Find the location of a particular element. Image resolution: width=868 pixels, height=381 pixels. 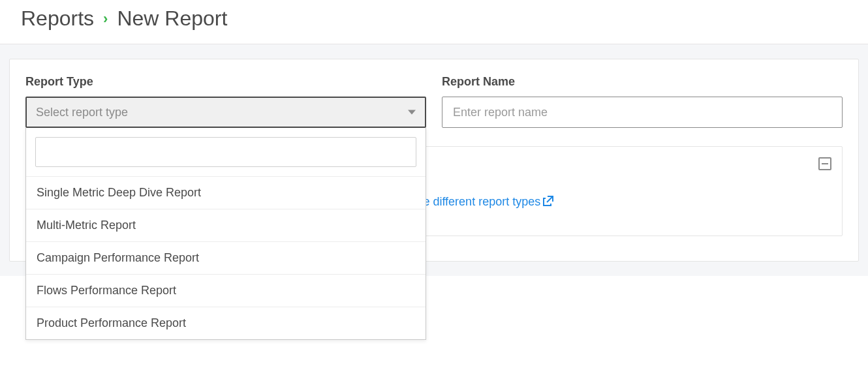

report-name-field: Report Name is located at coordinates (642, 102).